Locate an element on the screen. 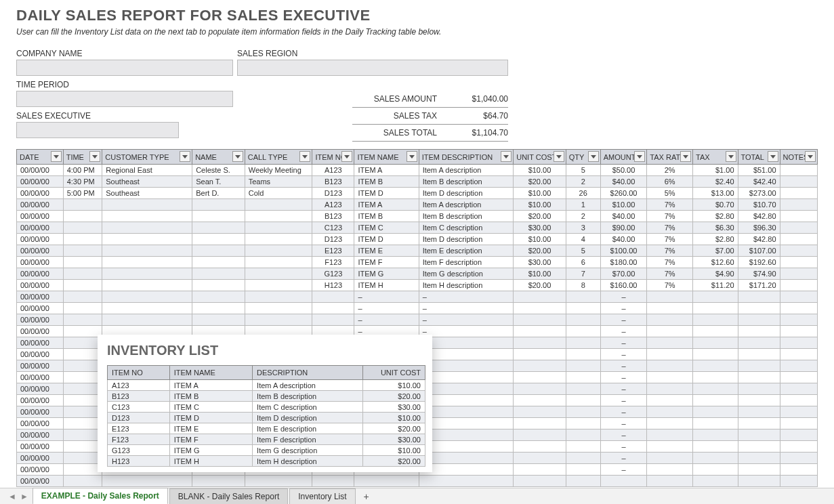 The image size is (834, 504). cell-desc: Item D description is located at coordinates (466, 194).